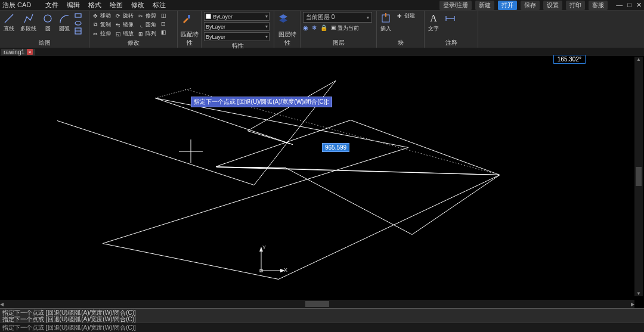  I want to click on scale-button: ◱缩放, so click(124, 33).